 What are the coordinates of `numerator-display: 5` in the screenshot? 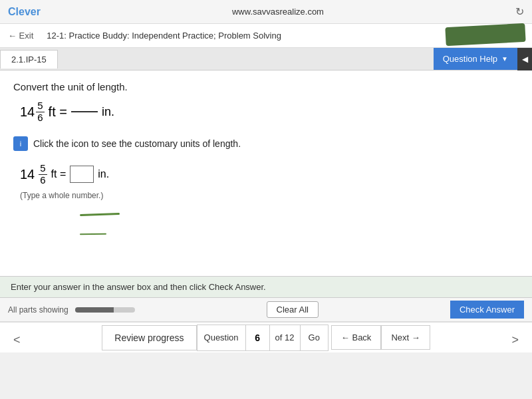 It's located at (40, 106).